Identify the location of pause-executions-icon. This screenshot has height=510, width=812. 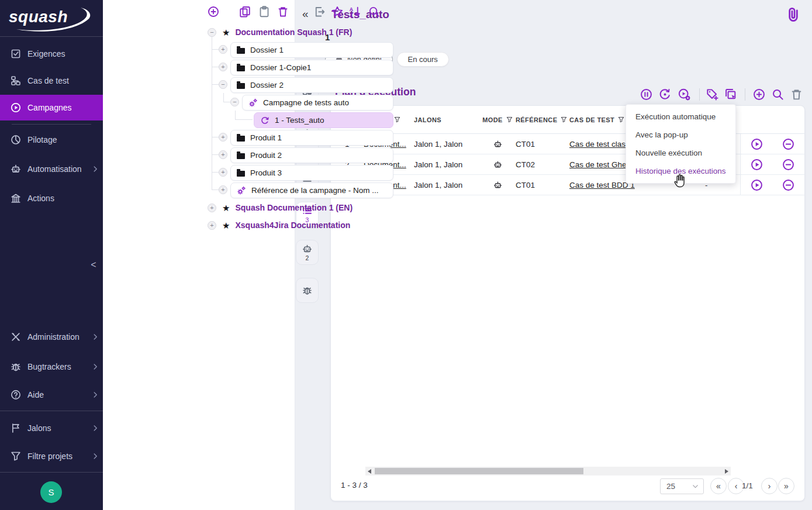
(647, 95).